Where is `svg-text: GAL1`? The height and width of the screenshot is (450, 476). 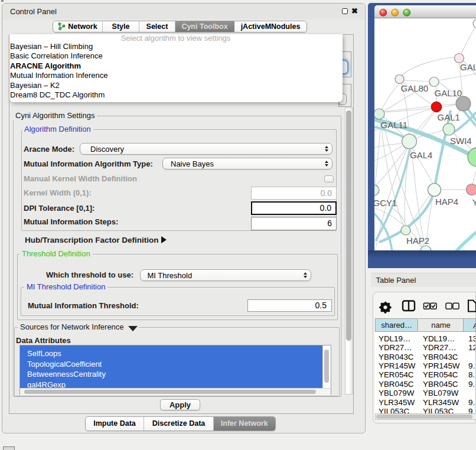 svg-text: GAL1 is located at coordinates (449, 117).